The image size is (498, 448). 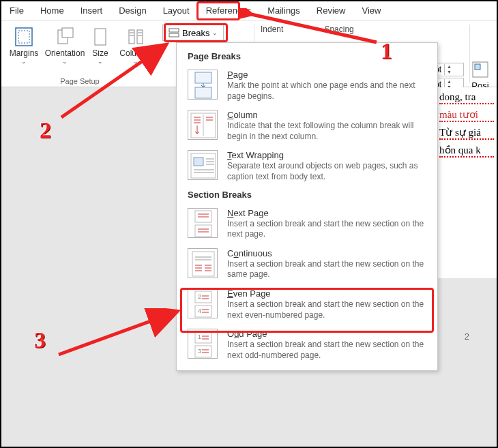 I want to click on annotation-3: 3, so click(x=40, y=340).